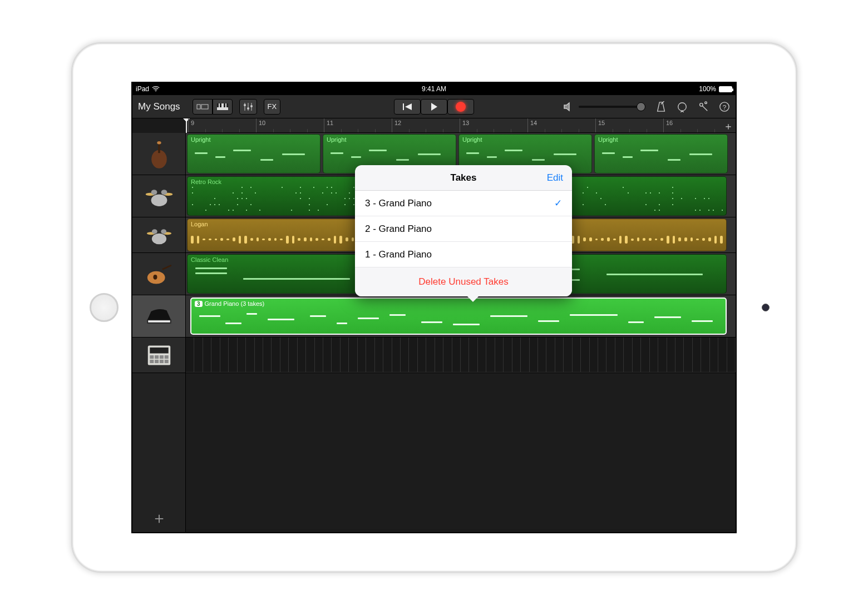  Describe the element at coordinates (159, 154) in the screenshot. I see `cello-icon` at that location.